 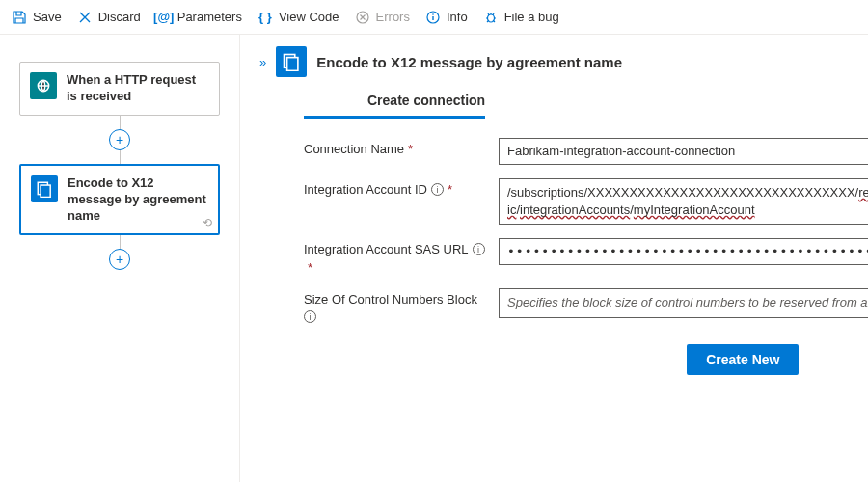 What do you see at coordinates (395, 306) in the screenshot?
I see `control-numbers-block-label: Size Of Control Numbers Block i` at bounding box center [395, 306].